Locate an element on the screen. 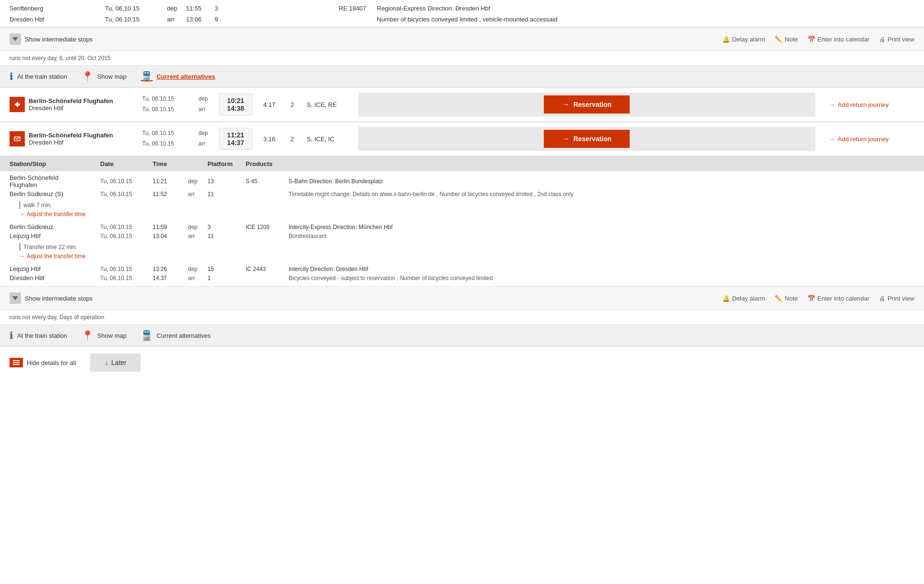 This screenshot has width=924, height=584. reservation-label-2: Reservation is located at coordinates (592, 139).